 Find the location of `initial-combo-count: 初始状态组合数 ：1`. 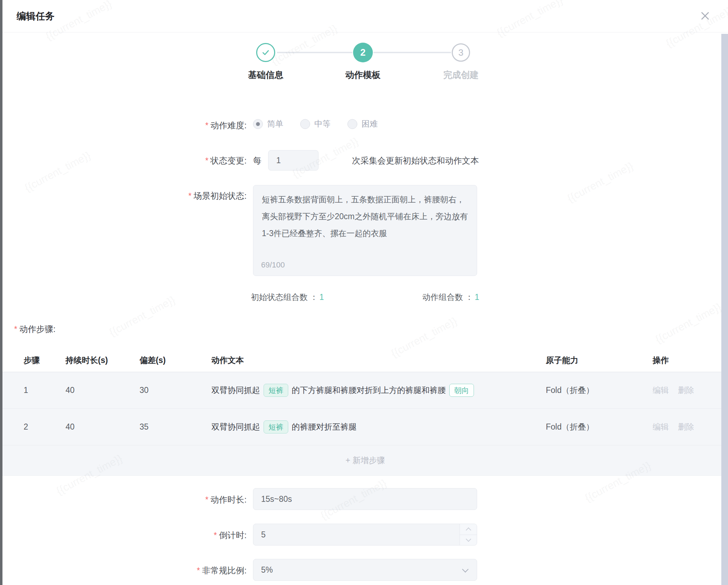

initial-combo-count: 初始状态组合数 ：1 is located at coordinates (288, 297).